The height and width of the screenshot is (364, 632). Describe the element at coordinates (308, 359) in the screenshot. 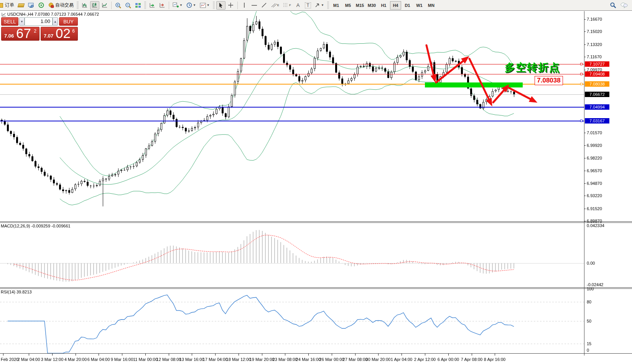

I see `time-tick-label: 24 Mar 16:00` at that location.